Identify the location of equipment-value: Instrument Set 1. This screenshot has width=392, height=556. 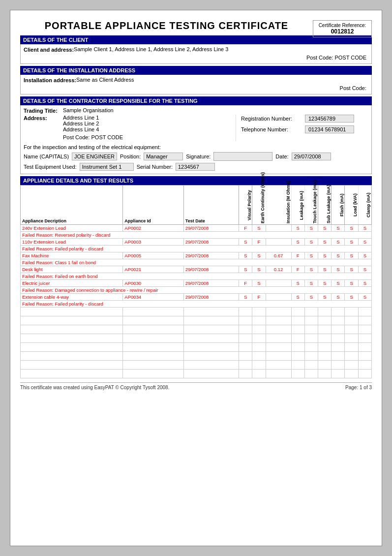
(107, 167).